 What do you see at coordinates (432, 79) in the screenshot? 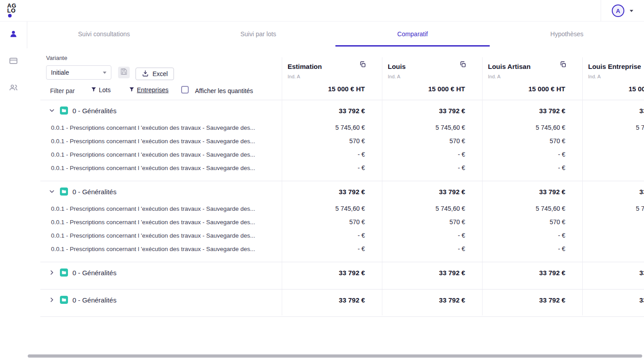
I see `column-header-louis: Louis Ind. A 15 000 € HT` at bounding box center [432, 79].